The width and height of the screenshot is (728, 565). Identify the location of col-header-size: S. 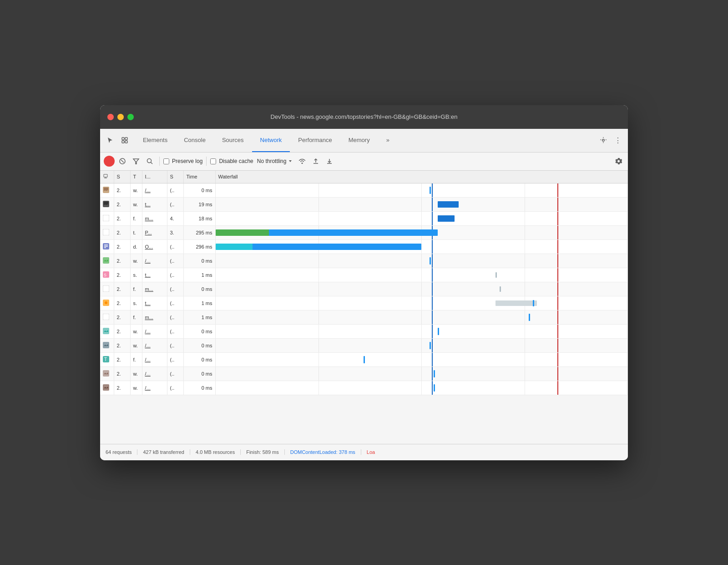
(175, 177).